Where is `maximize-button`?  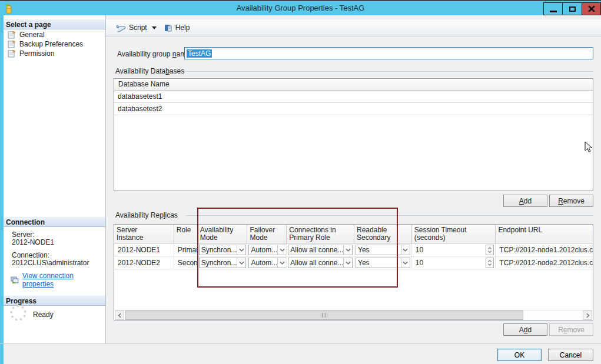
maximize-button is located at coordinates (572, 9).